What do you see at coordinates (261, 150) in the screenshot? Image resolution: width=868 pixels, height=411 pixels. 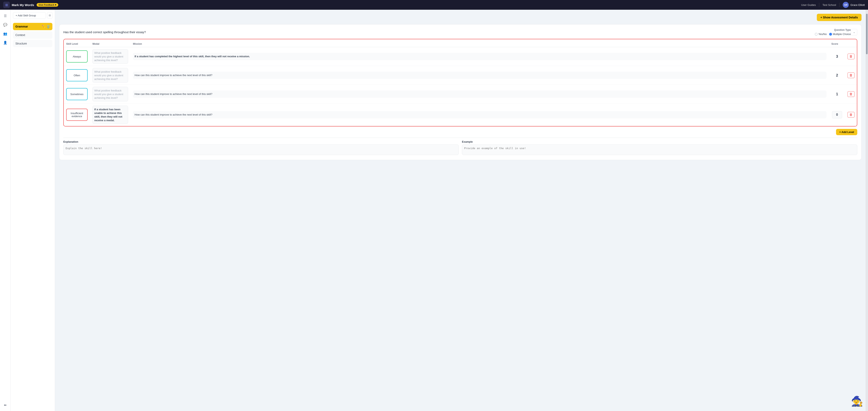 I see `explanation-input` at bounding box center [261, 150].